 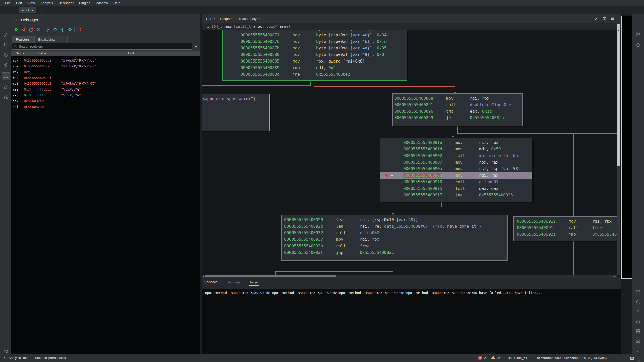 What do you see at coordinates (456, 169) in the screenshot?
I see `instruction-row: 000055555540090amovrsi, rsp {var_58}` at bounding box center [456, 169].